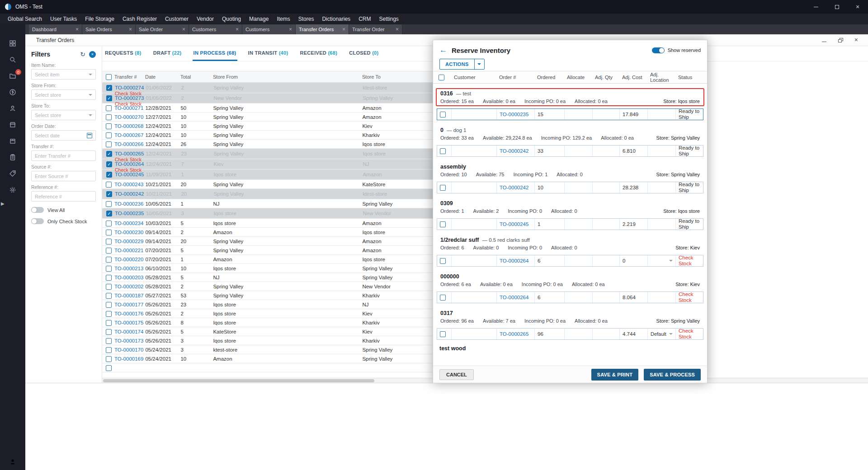 The image size is (868, 470). What do you see at coordinates (129, 98) in the screenshot?
I see `transfer-link: TO-0000273` at bounding box center [129, 98].